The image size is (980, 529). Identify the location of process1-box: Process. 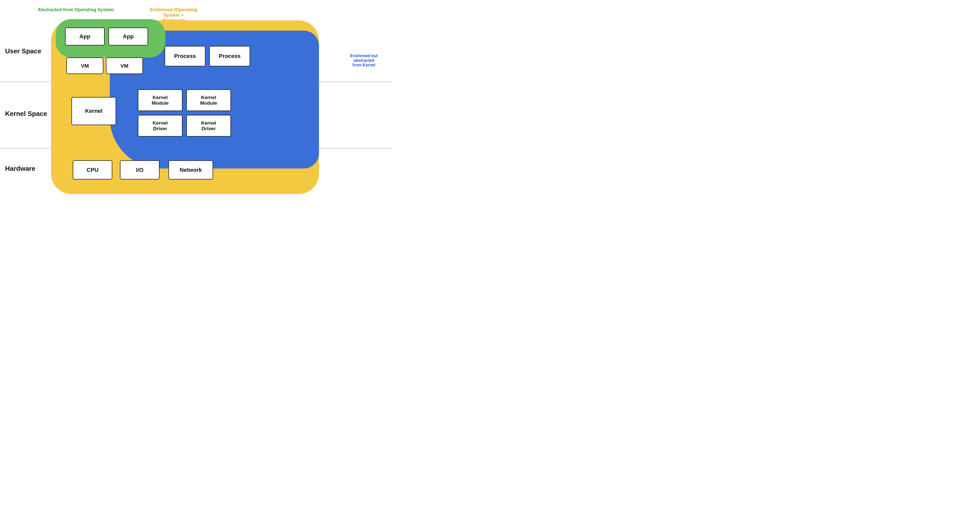
(185, 56).